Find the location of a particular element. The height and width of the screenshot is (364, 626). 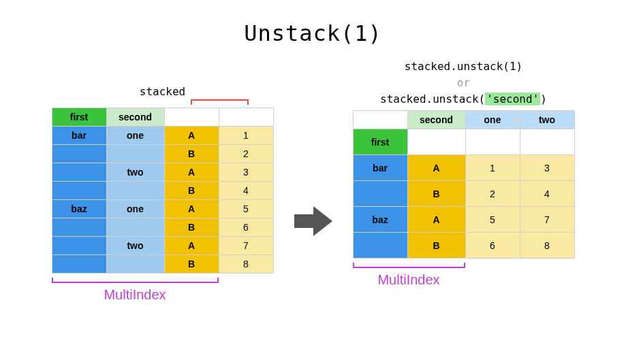

arrow-right-icon is located at coordinates (313, 222).